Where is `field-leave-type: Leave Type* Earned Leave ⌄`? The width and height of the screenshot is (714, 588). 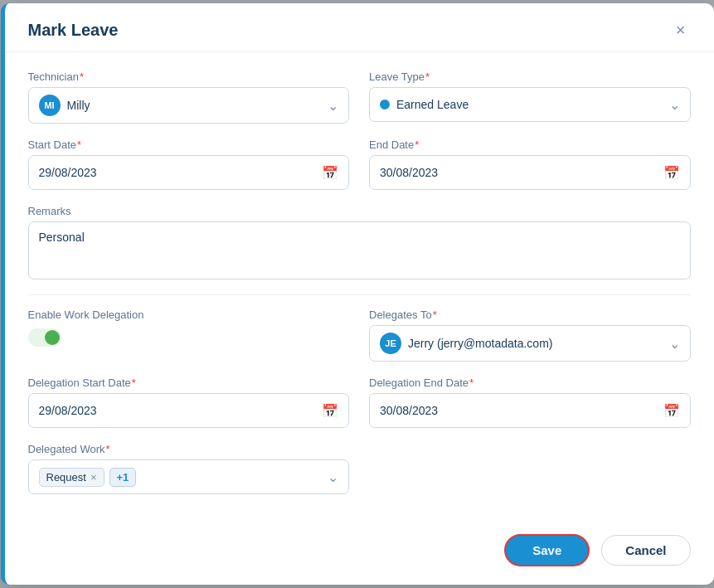
field-leave-type: Leave Type* Earned Leave ⌄ is located at coordinates (530, 97).